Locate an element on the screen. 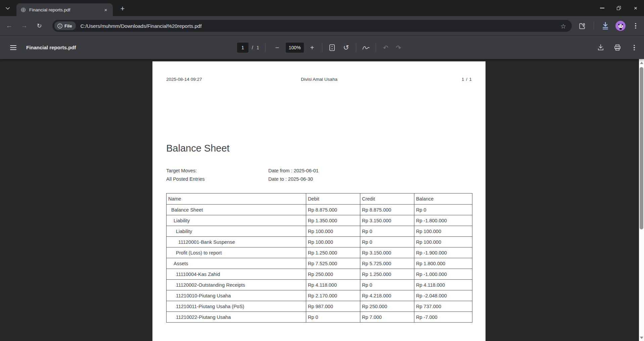 This screenshot has height=341, width=644. window-controls: × is located at coordinates (619, 8).